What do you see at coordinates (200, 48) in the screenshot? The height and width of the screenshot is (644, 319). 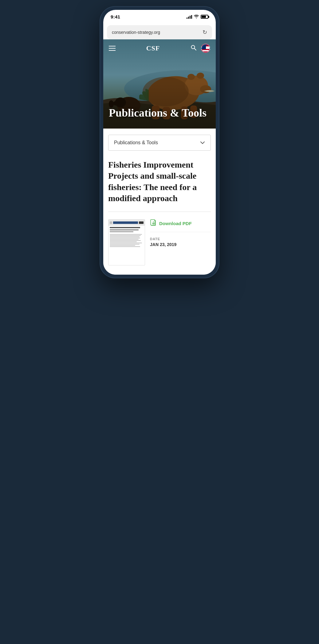 I see `nav-right-icons` at bounding box center [200, 48].